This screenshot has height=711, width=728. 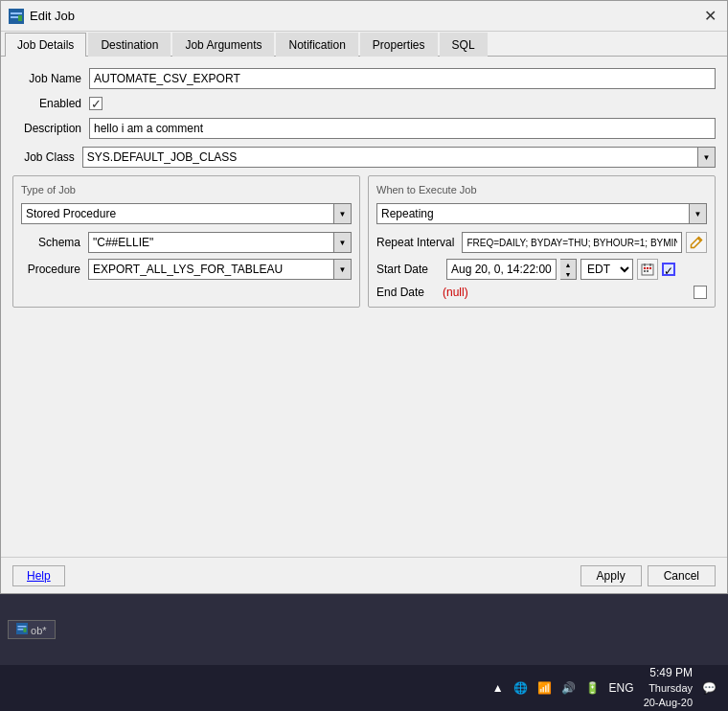 I want to click on globe-icon: 🌐, so click(x=521, y=688).